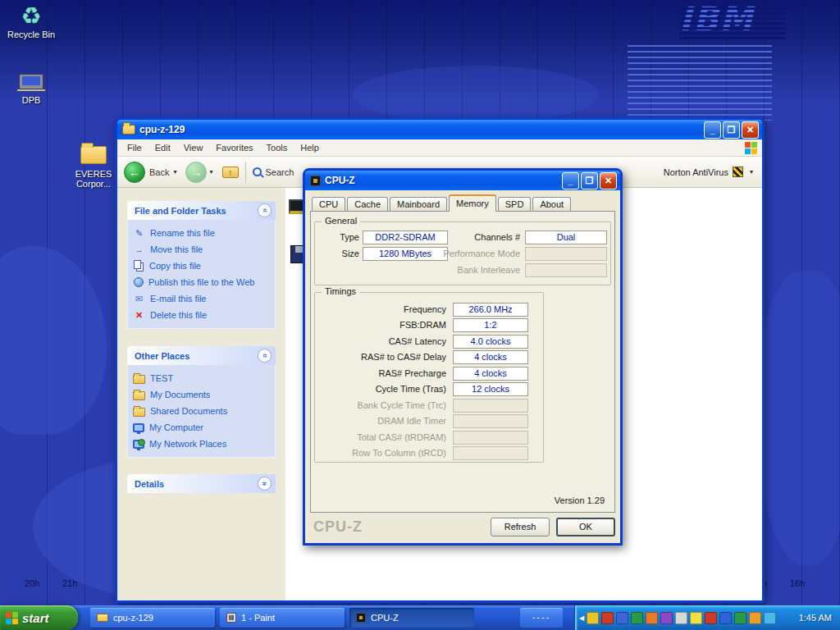  I want to click on move-icon: →, so click(139, 249).